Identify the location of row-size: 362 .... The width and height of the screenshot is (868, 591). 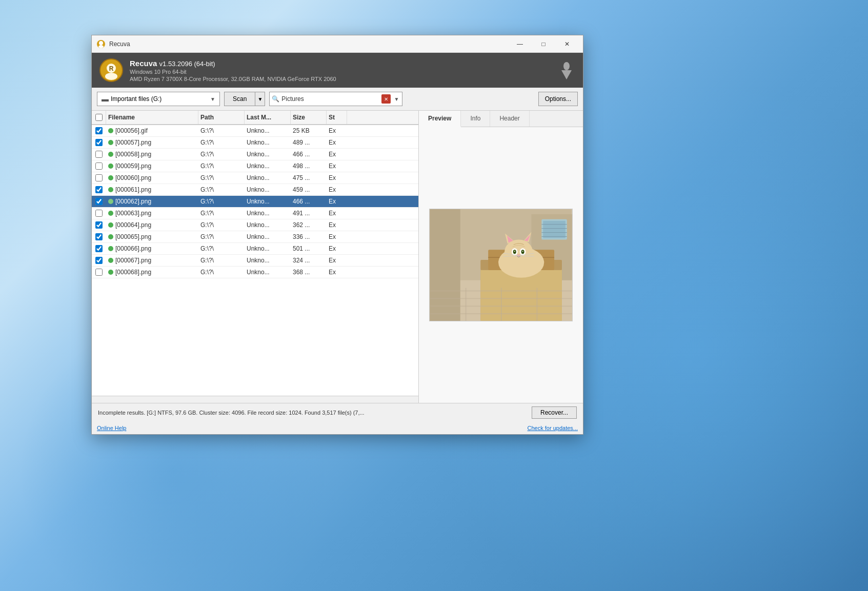
(309, 225).